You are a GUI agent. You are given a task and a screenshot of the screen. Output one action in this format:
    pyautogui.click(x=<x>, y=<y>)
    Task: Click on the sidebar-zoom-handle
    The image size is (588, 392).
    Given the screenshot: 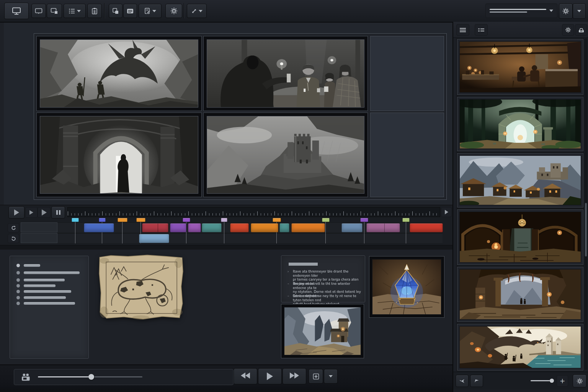 What is the action you would take?
    pyautogui.click(x=552, y=381)
    